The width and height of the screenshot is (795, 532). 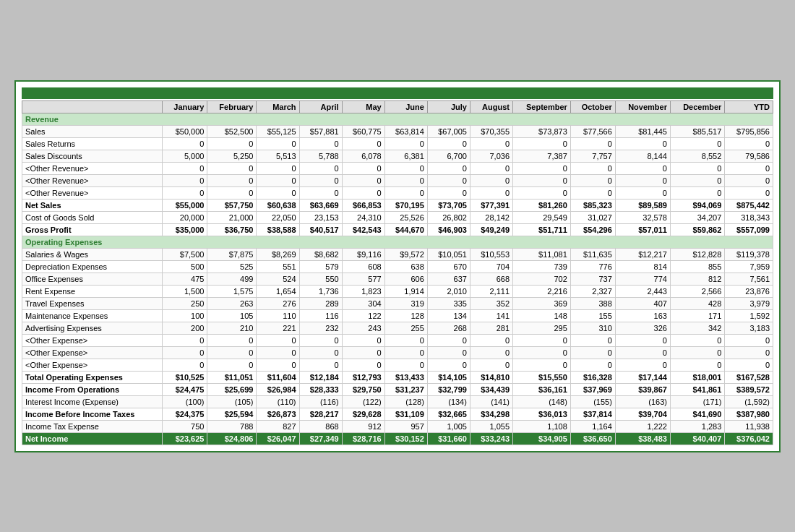 I want to click on row-value: (171), so click(x=697, y=402).